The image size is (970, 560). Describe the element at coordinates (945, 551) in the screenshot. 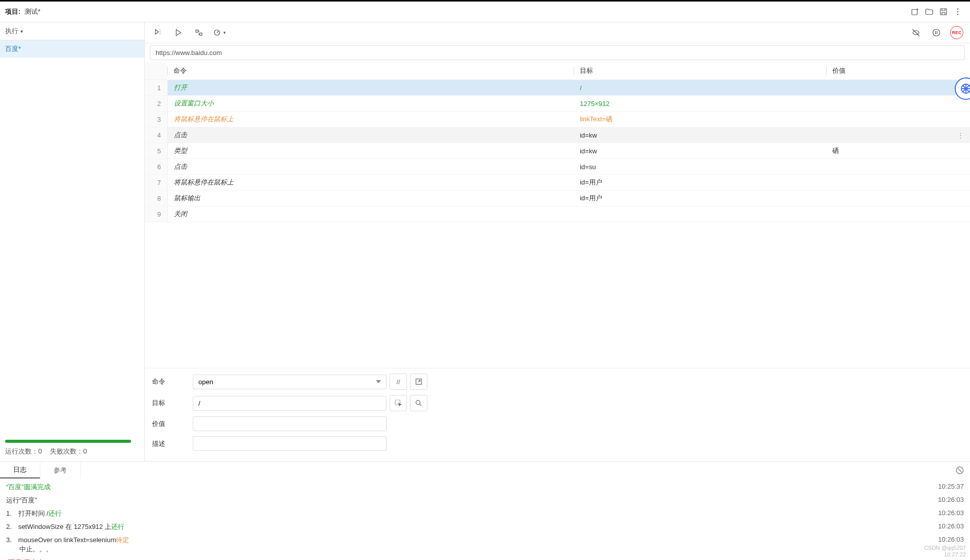

I see `watermark: CSDN @qq5207 10:27:22` at that location.